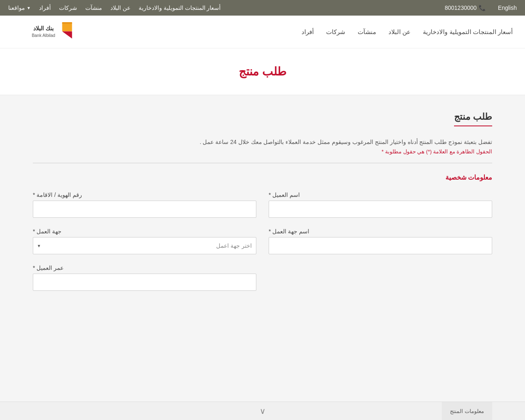 Image resolution: width=525 pixels, height=420 pixels. I want to click on main-nav-munshaat: منشآت, so click(367, 32).